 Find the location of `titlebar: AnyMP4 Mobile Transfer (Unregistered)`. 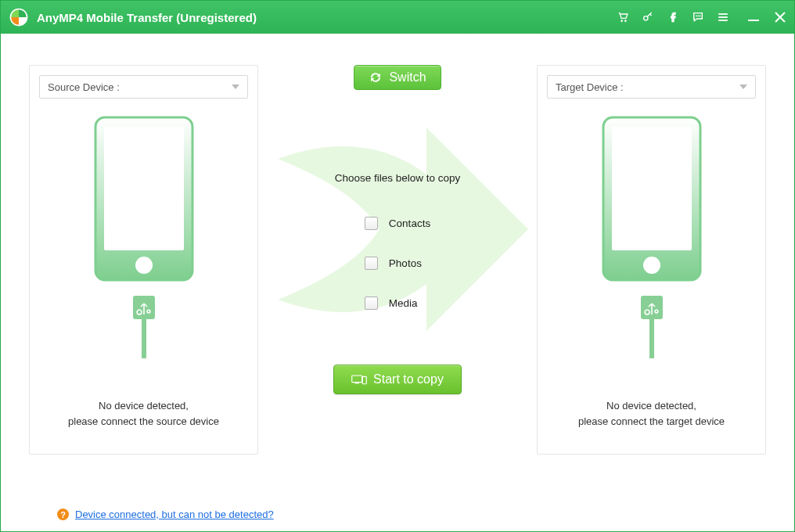

titlebar: AnyMP4 Mobile Transfer (Unregistered) is located at coordinates (398, 17).